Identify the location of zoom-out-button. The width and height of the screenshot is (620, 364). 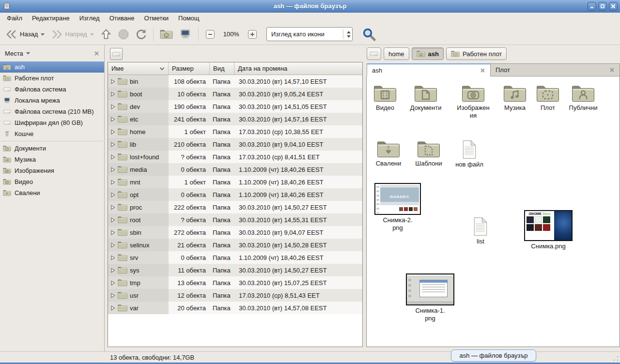
(210, 34).